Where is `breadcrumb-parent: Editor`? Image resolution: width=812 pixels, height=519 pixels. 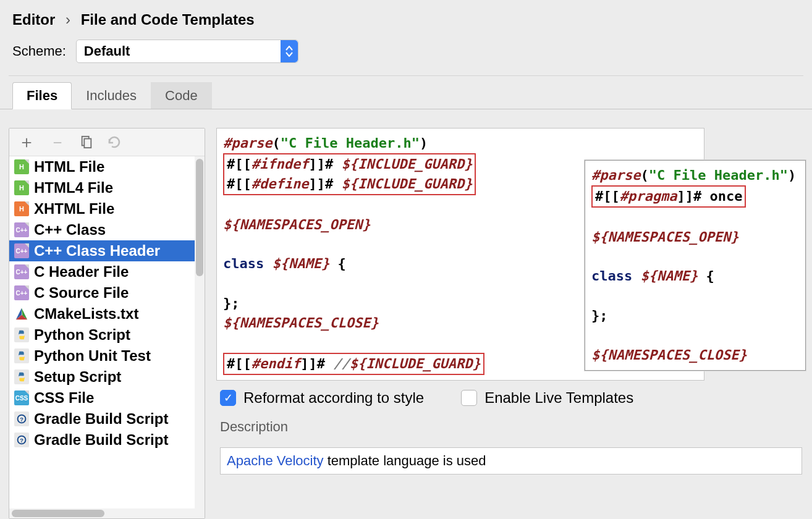 breadcrumb-parent: Editor is located at coordinates (33, 20).